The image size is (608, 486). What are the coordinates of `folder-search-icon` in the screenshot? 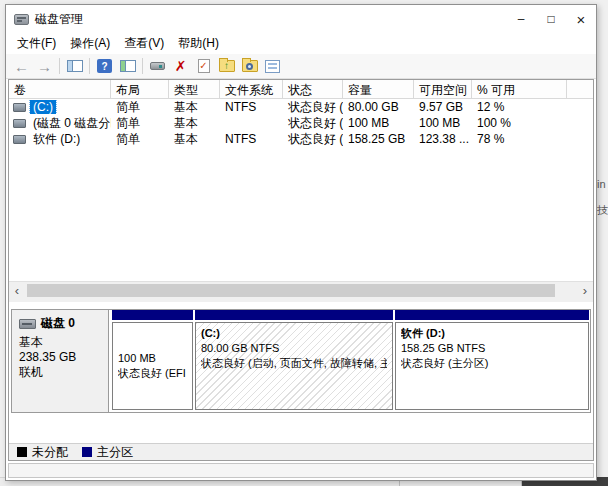 It's located at (250, 66).